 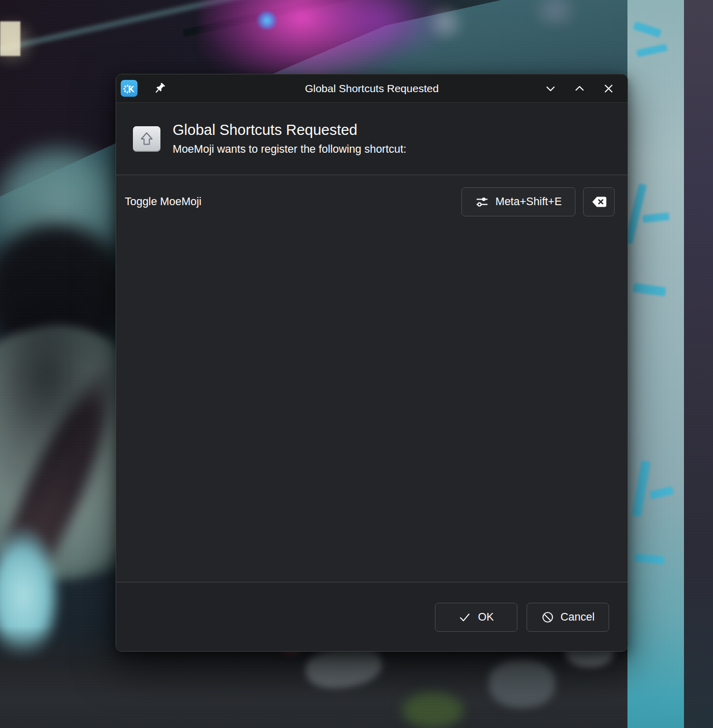 I want to click on ok-label: OK, so click(x=486, y=617).